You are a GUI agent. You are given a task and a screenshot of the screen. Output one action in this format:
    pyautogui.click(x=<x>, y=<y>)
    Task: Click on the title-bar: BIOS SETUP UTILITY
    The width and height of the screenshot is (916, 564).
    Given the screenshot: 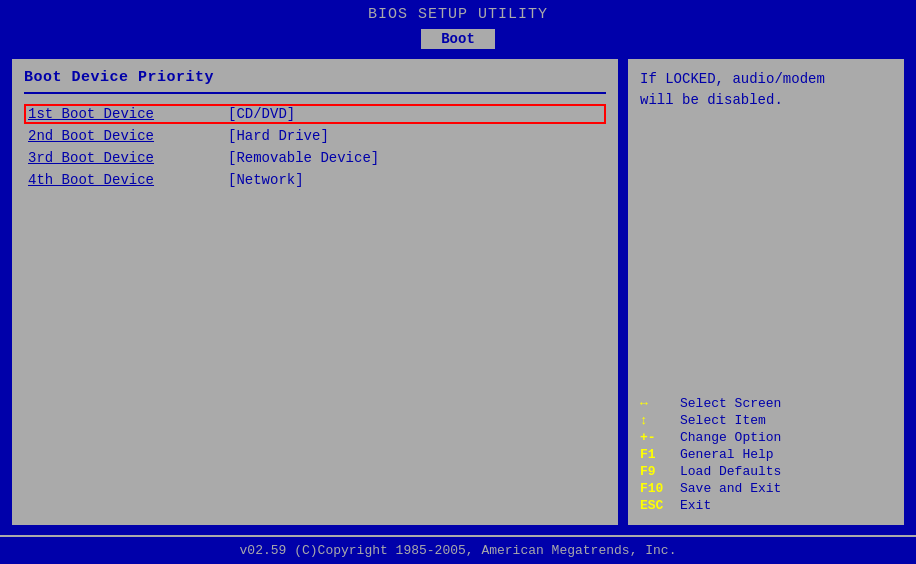 What is the action you would take?
    pyautogui.click(x=458, y=14)
    